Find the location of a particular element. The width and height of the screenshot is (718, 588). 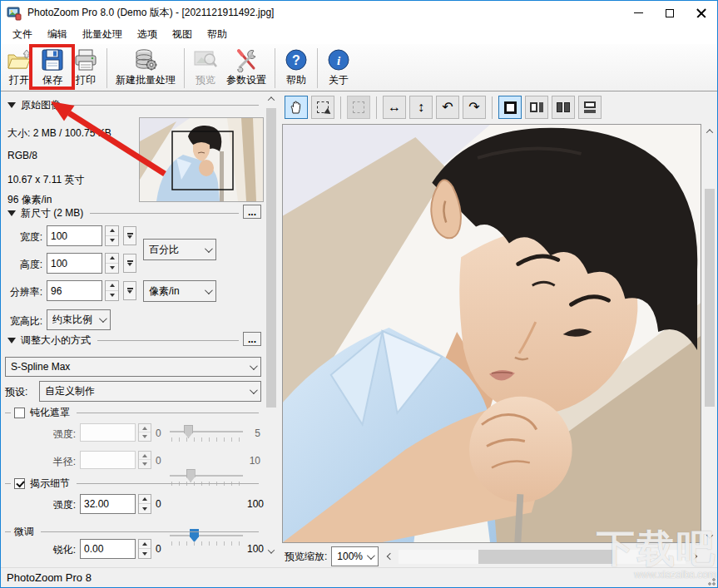

unsharp-mask-label: 钝化遮罩 is located at coordinates (50, 413).